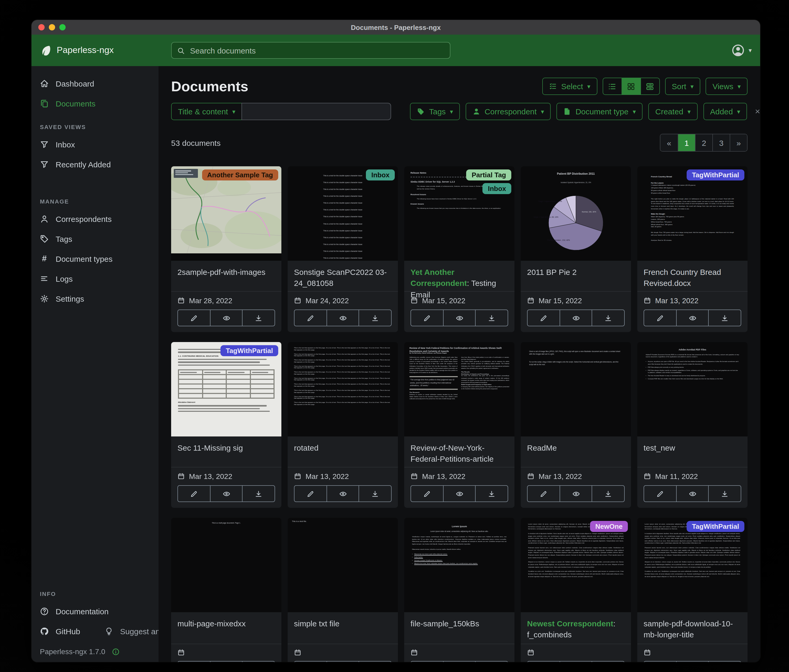 The height and width of the screenshot is (672, 789). Describe the element at coordinates (343, 389) in the screenshot. I see `document-thumbnail: This is the text that appears on the fir…` at that location.